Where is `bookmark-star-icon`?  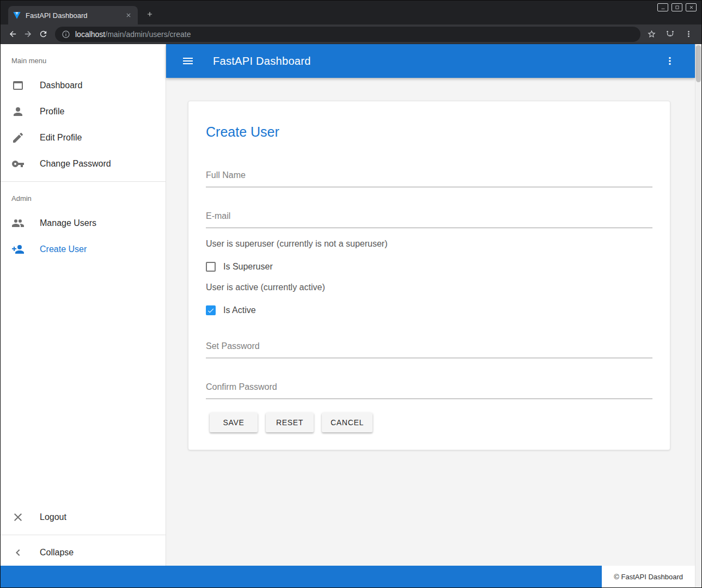 bookmark-star-icon is located at coordinates (651, 34).